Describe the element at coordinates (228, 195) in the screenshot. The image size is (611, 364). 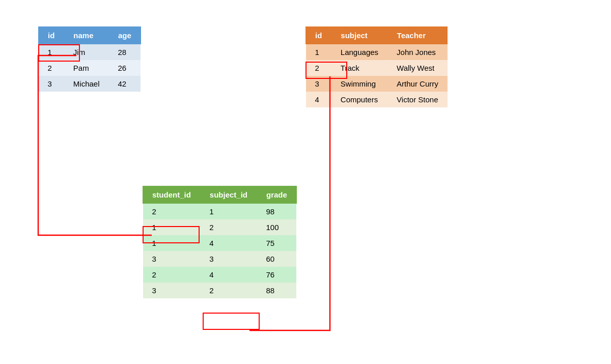
I see `grades-col-subject-id: subject_id` at that location.